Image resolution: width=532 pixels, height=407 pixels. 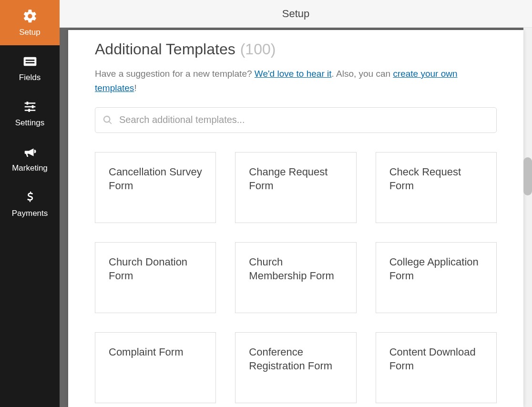 What do you see at coordinates (296, 120) in the screenshot?
I see `search-input` at bounding box center [296, 120].